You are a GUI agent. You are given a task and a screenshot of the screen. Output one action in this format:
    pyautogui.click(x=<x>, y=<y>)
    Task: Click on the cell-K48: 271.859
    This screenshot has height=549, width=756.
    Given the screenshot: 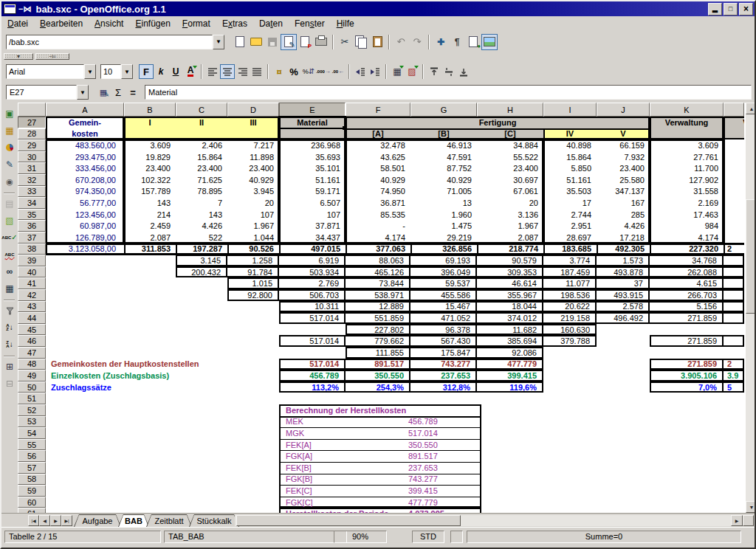 What is the action you would take?
    pyautogui.click(x=687, y=365)
    